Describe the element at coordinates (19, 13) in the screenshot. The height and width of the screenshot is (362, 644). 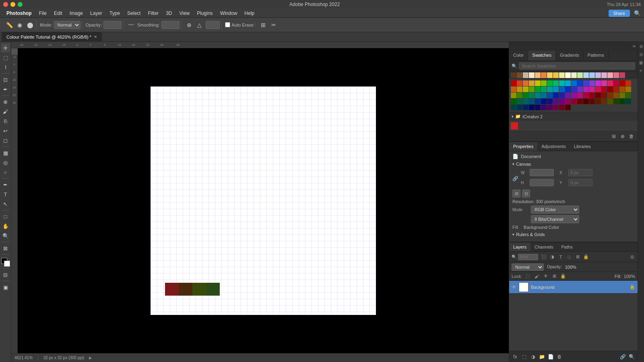
I see `app-name: Photoshop` at that location.